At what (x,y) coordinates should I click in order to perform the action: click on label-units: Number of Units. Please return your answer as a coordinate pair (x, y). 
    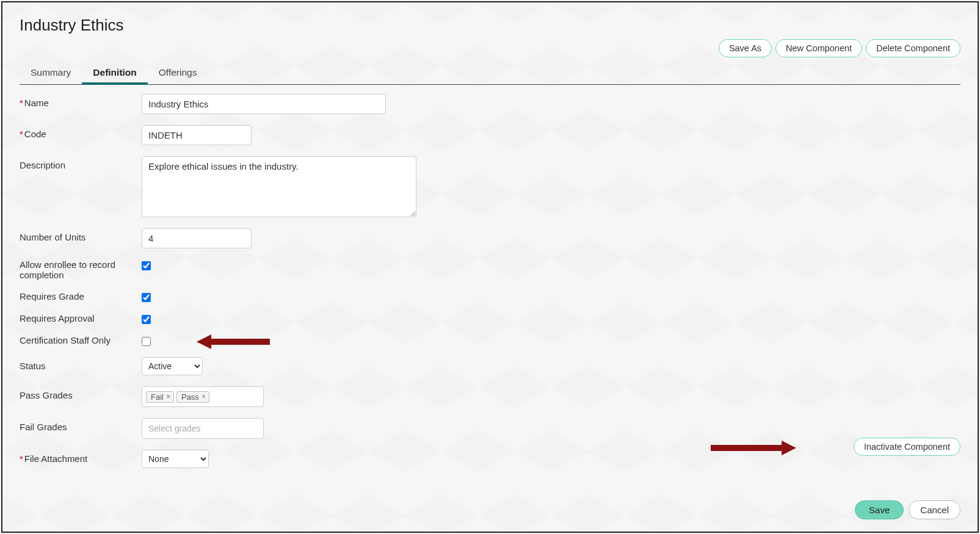
    Looking at the image, I should click on (81, 236).